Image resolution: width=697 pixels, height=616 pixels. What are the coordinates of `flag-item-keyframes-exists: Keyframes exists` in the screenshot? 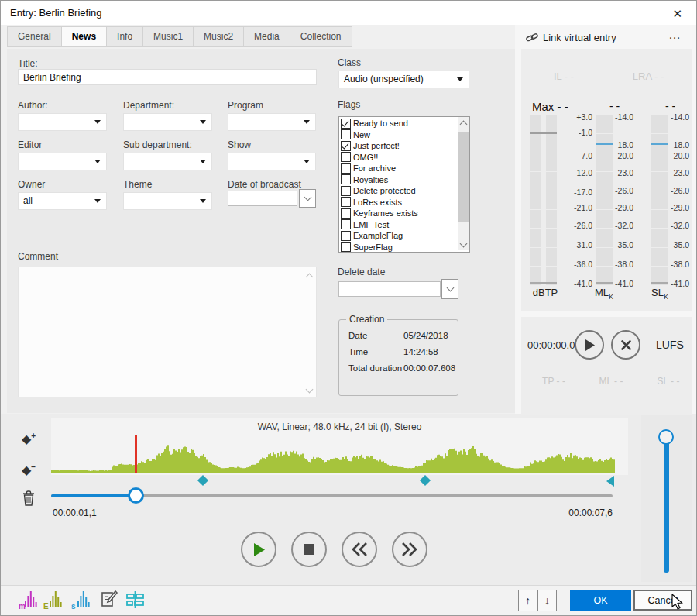 It's located at (397, 214).